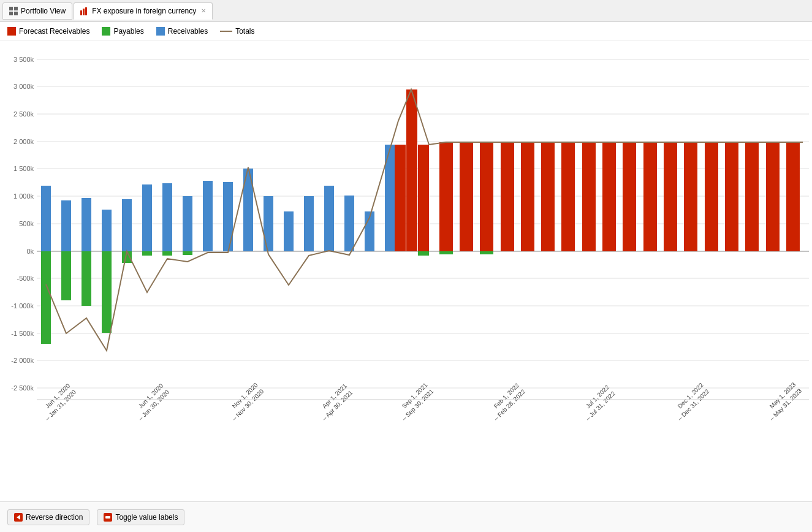  Describe the element at coordinates (24, 169) in the screenshot. I see `svg-text: 1 500k` at that location.